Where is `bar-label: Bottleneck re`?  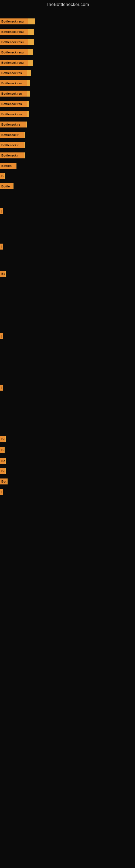
bar-label: Bottleneck re is located at coordinates (13, 125).